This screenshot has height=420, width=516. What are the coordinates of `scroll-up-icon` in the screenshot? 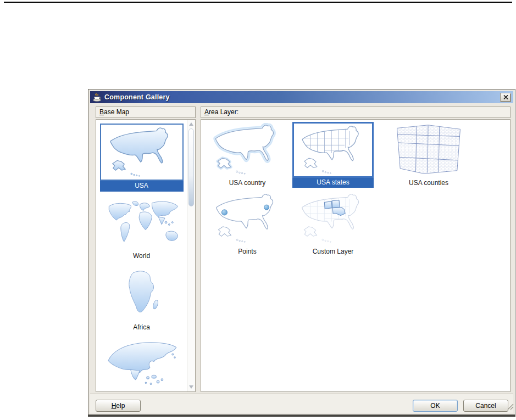 It's located at (191, 124).